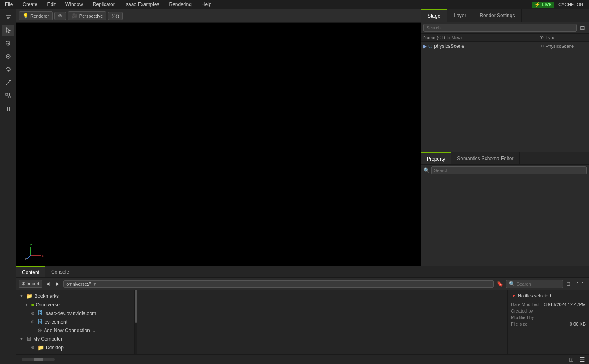  What do you see at coordinates (505, 221) in the screenshot?
I see `property-content` at bounding box center [505, 221].